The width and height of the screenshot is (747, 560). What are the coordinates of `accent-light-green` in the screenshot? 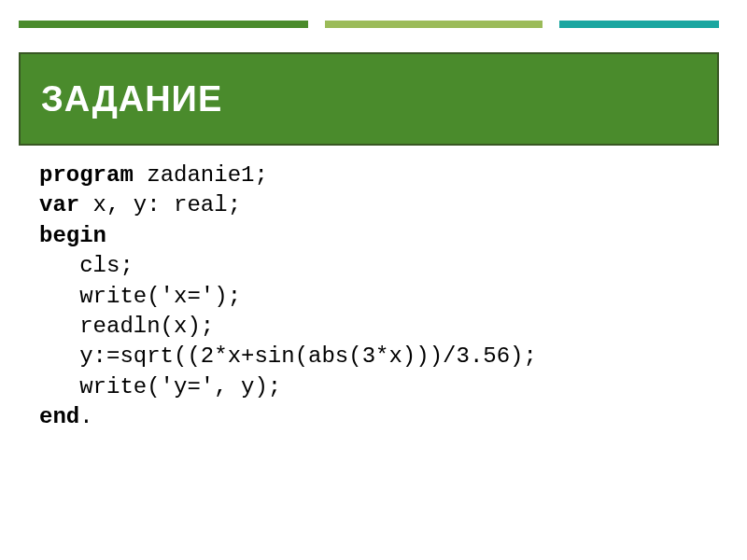 It's located at (433, 24).